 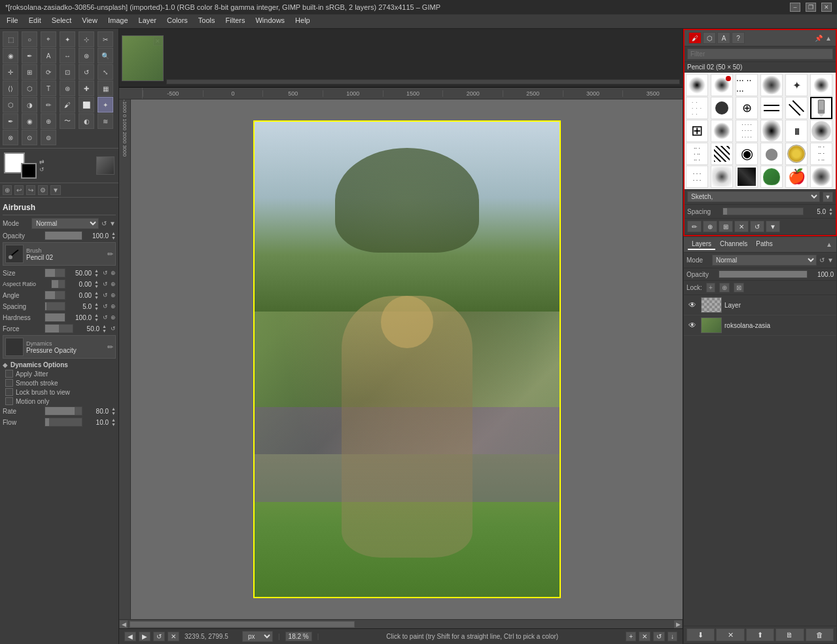 I want to click on brushes-collapse-btn: ▲, so click(x=828, y=38).